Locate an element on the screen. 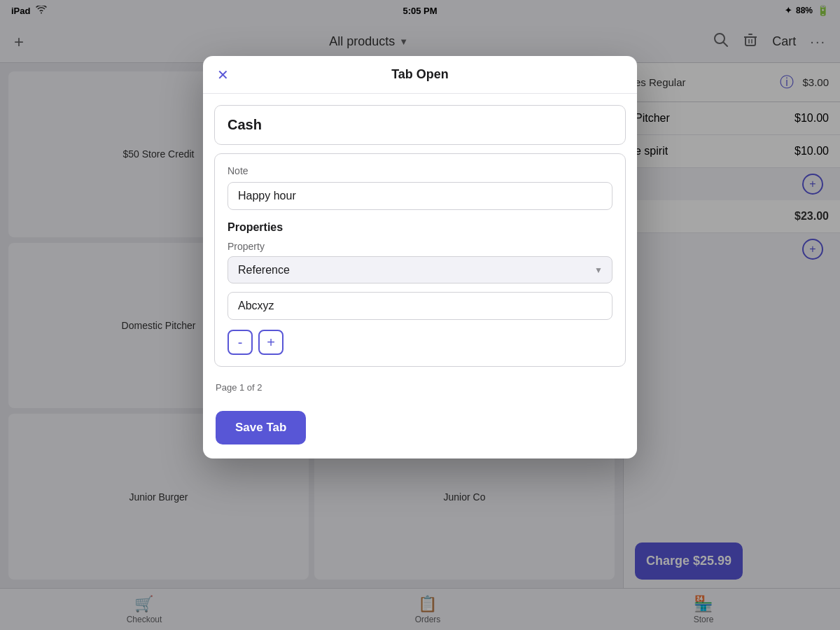 The height and width of the screenshot is (630, 840). property-label: Property is located at coordinates (420, 246).